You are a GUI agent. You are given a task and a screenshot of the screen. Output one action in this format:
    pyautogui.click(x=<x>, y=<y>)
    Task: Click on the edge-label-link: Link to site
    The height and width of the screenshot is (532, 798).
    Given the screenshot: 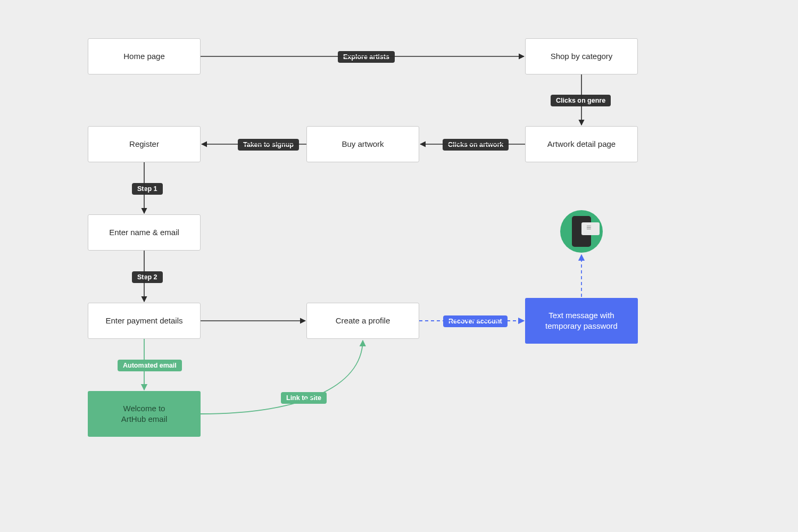 What is the action you would take?
    pyautogui.click(x=304, y=398)
    